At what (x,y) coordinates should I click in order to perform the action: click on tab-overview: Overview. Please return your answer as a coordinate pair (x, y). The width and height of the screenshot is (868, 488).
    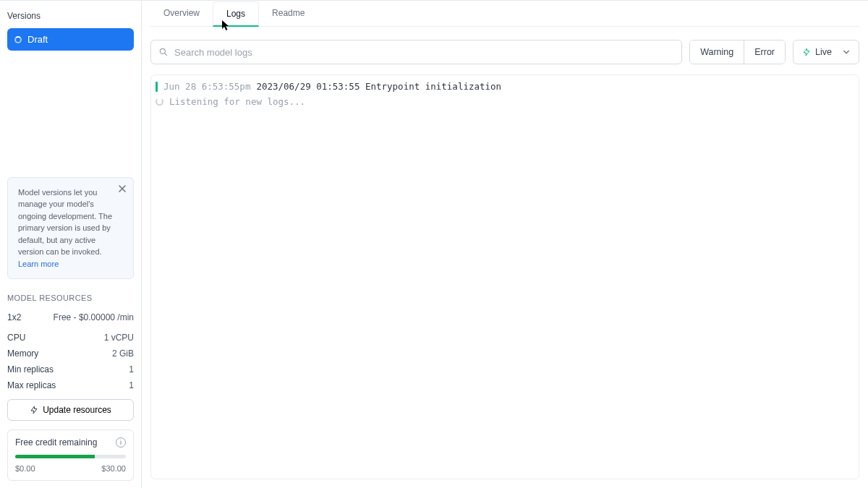
    Looking at the image, I should click on (182, 13).